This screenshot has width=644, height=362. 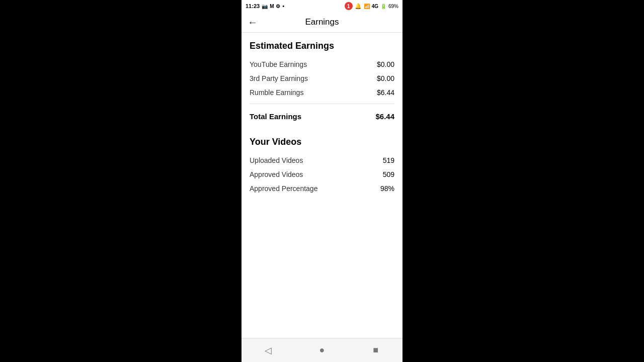 I want to click on approved-percentage-value: 98%, so click(x=387, y=189).